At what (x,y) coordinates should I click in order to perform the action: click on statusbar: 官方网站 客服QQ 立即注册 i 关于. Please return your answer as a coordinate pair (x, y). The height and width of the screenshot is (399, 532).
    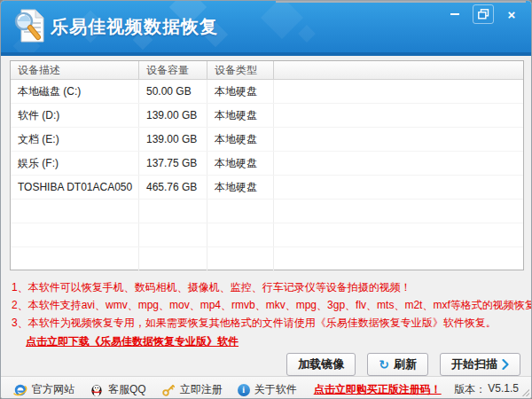
    Looking at the image, I should click on (266, 387).